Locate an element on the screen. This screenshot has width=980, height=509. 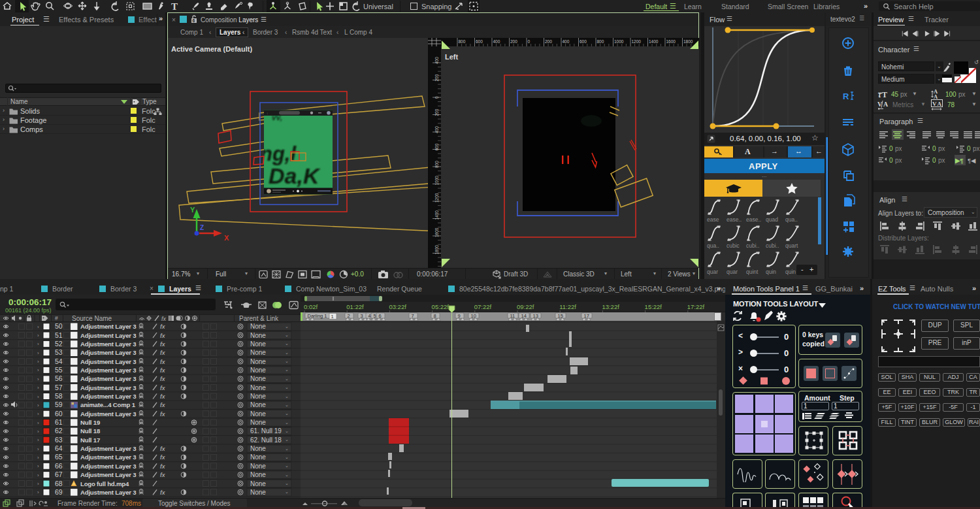
svg-text: animate...4 Comp 1 is located at coordinates (108, 405).